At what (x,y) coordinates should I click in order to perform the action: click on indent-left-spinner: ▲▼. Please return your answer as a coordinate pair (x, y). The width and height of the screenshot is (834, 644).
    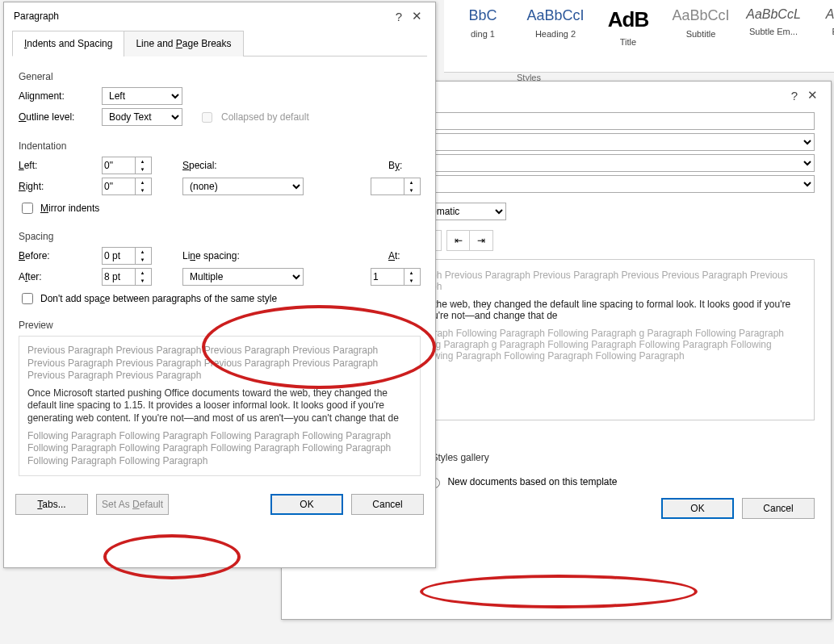
    Looking at the image, I should click on (127, 165).